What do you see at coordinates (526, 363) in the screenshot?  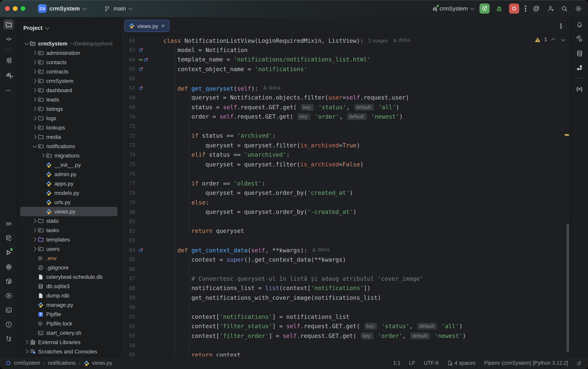 I see `python-interpreter: Pipenv (crmSystem) [Python 3.12.2]` at bounding box center [526, 363].